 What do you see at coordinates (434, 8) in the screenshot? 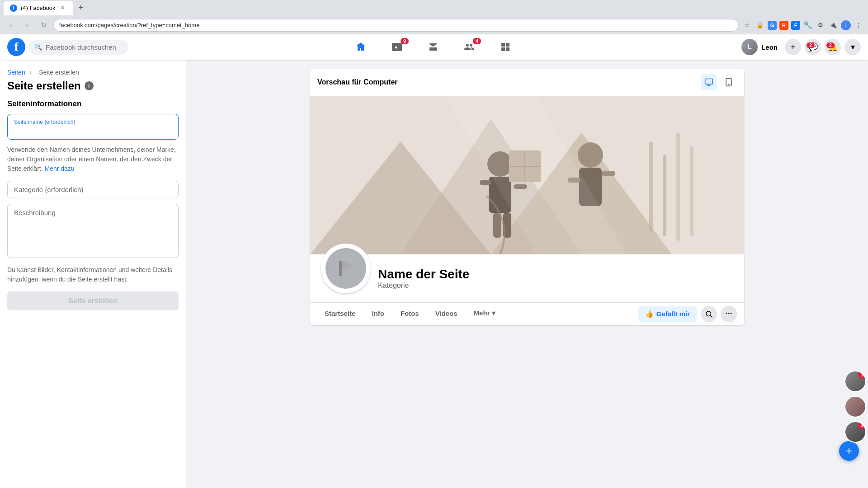
I see `browser-tab-bar: f (4) Facebook ✕ +` at bounding box center [434, 8].